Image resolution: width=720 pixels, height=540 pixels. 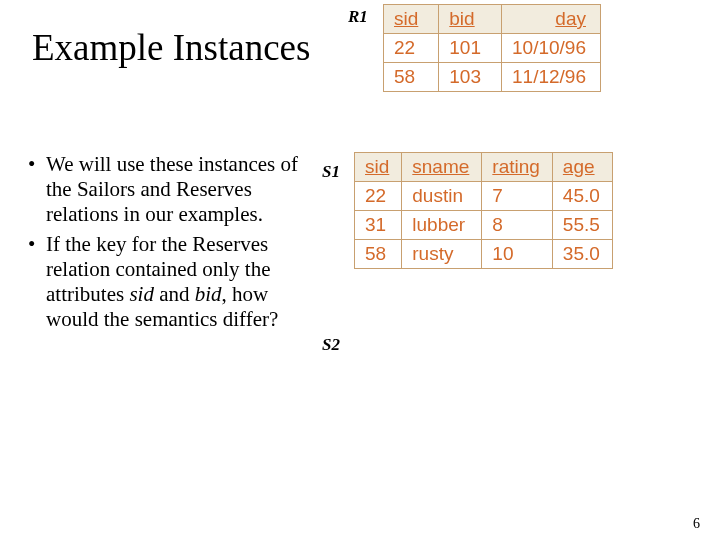 I want to click on table-row: 22 dustin 7 45.0, so click(x=484, y=196).